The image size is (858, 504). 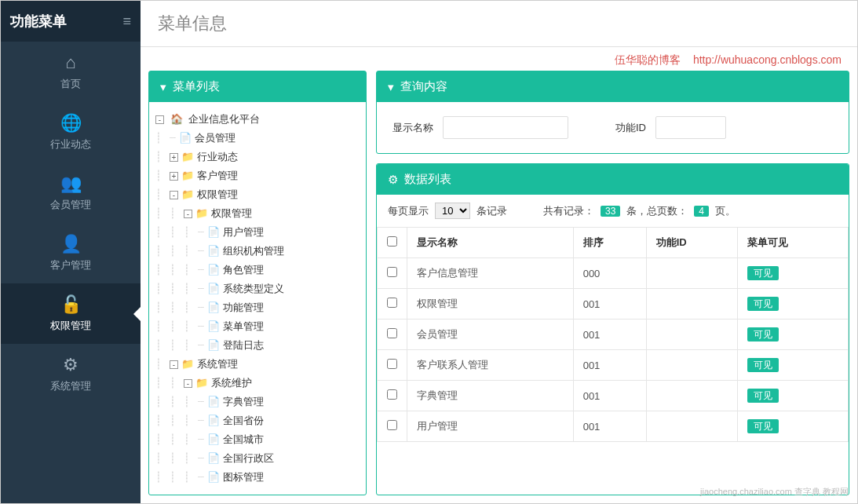 What do you see at coordinates (257, 477) in the screenshot?
I see `tree-node: ┊┊┊┈ 📄图标管理` at bounding box center [257, 477].